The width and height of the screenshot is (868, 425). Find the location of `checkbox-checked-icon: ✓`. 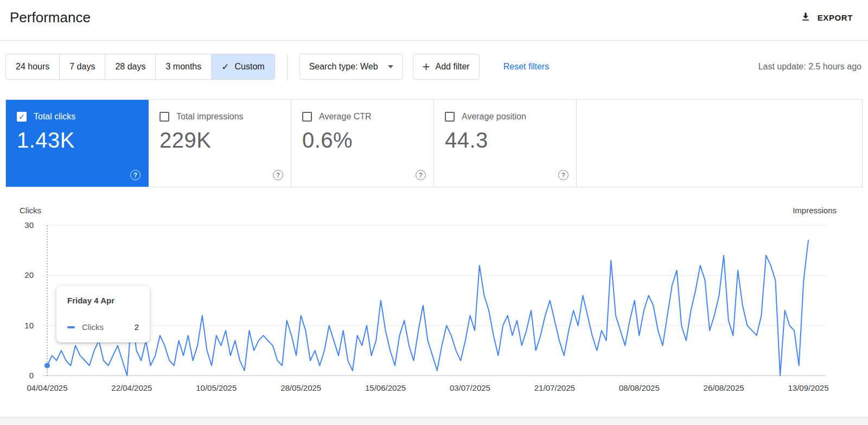

checkbox-checked-icon: ✓ is located at coordinates (22, 117).